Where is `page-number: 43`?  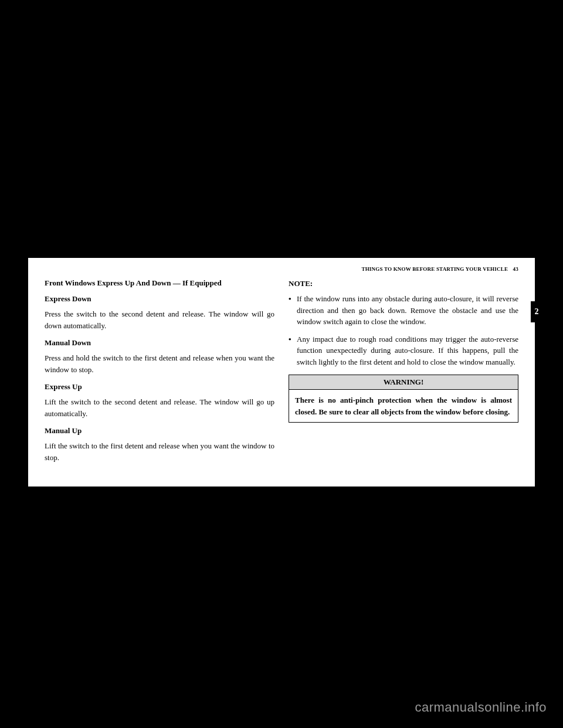 page-number: 43 is located at coordinates (516, 269).